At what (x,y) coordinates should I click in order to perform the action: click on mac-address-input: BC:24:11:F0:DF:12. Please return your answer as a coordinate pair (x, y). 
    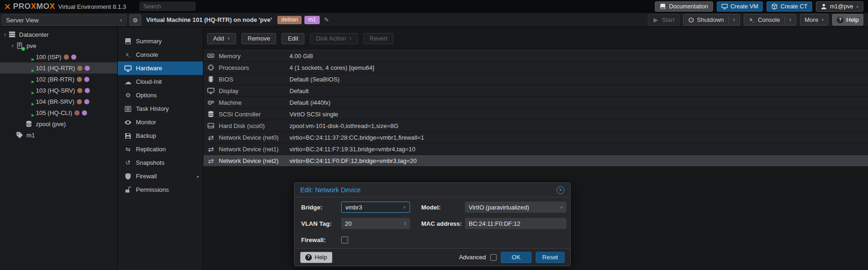
    Looking at the image, I should click on (516, 223).